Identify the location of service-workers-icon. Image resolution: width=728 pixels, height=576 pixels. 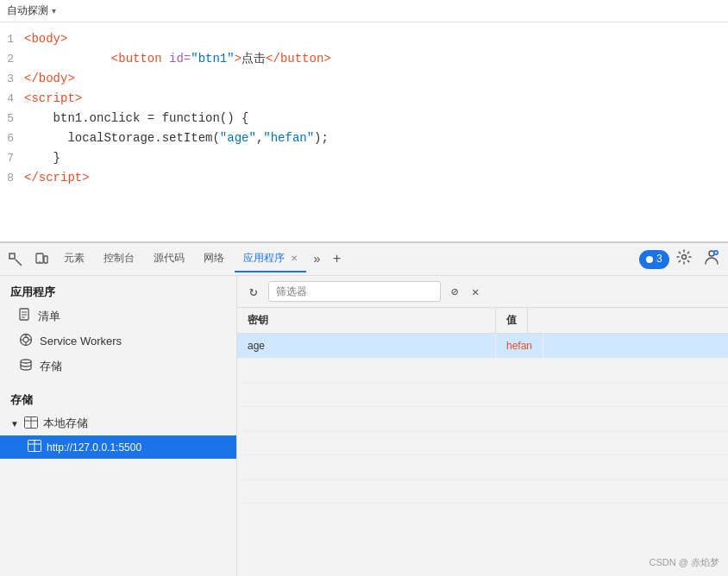
(26, 341).